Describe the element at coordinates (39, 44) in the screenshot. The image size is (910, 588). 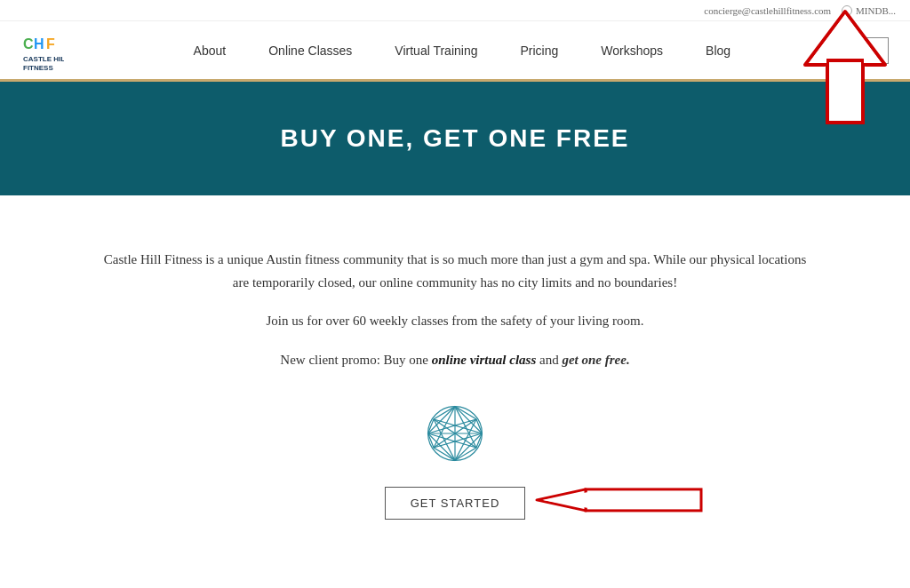
I see `svg-text: H` at that location.